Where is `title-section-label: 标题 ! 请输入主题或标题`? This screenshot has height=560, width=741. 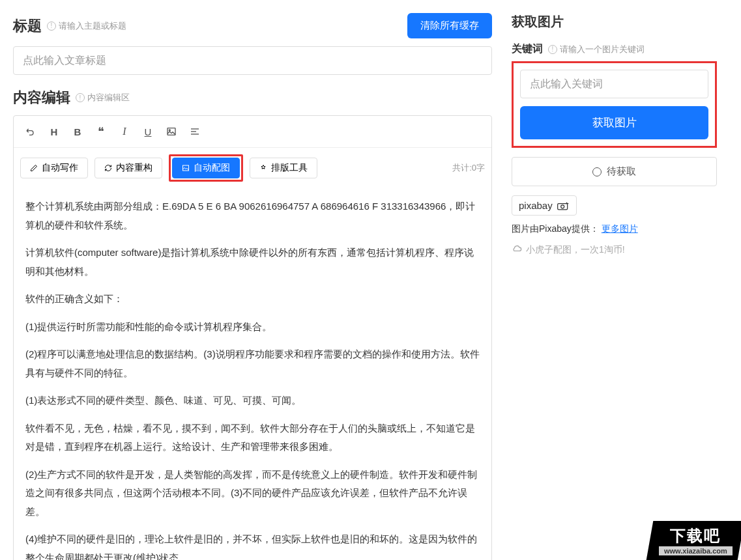
title-section-label: 标题 ! 请输入主题或标题 is located at coordinates (70, 26).